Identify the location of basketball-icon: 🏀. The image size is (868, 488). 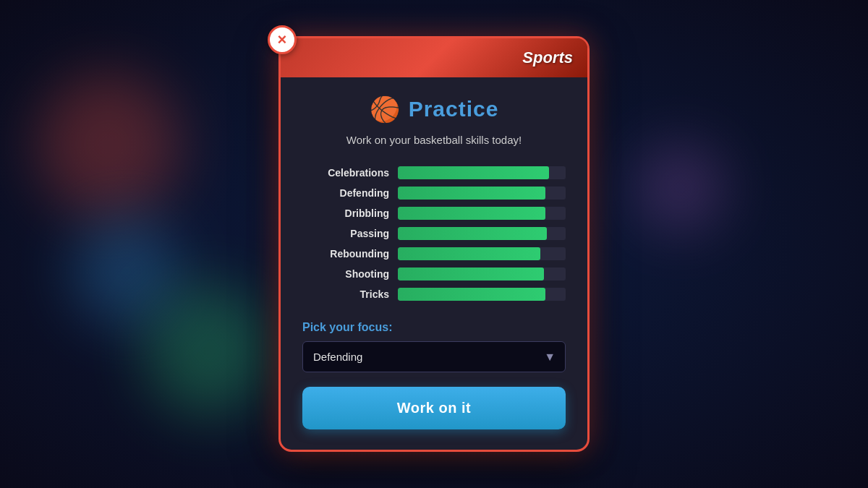
(385, 109).